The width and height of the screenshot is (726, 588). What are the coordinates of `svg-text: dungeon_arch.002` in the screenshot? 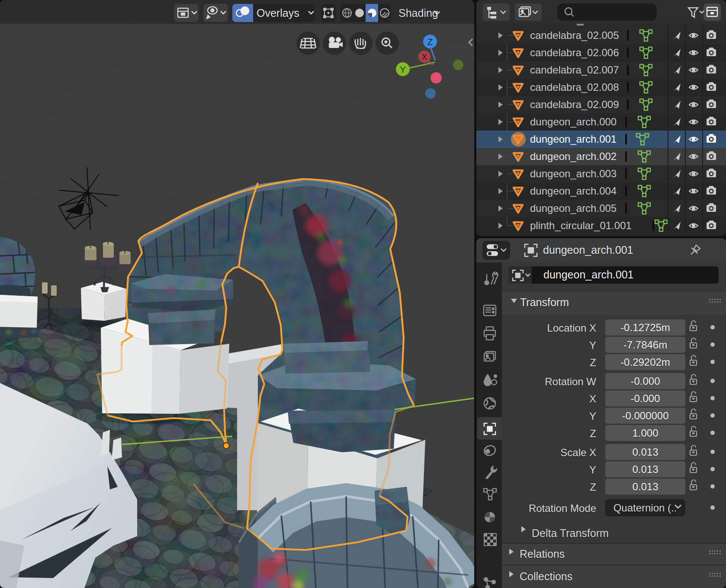 It's located at (573, 157).